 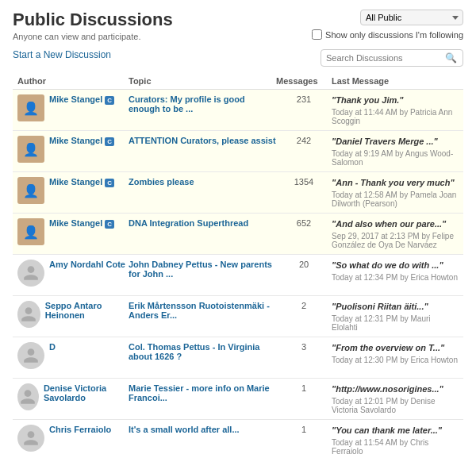 What do you see at coordinates (202, 223) in the screenshot?
I see `topic-cell: DNA Integration Superthread` at bounding box center [202, 223].